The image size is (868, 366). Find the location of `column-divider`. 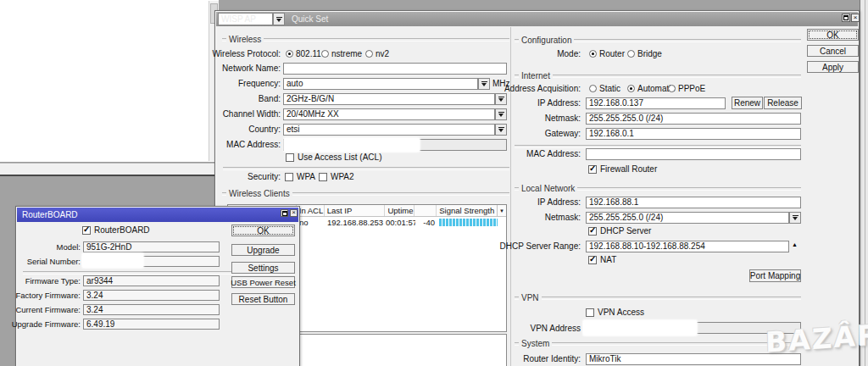

column-divider is located at coordinates (510, 197).